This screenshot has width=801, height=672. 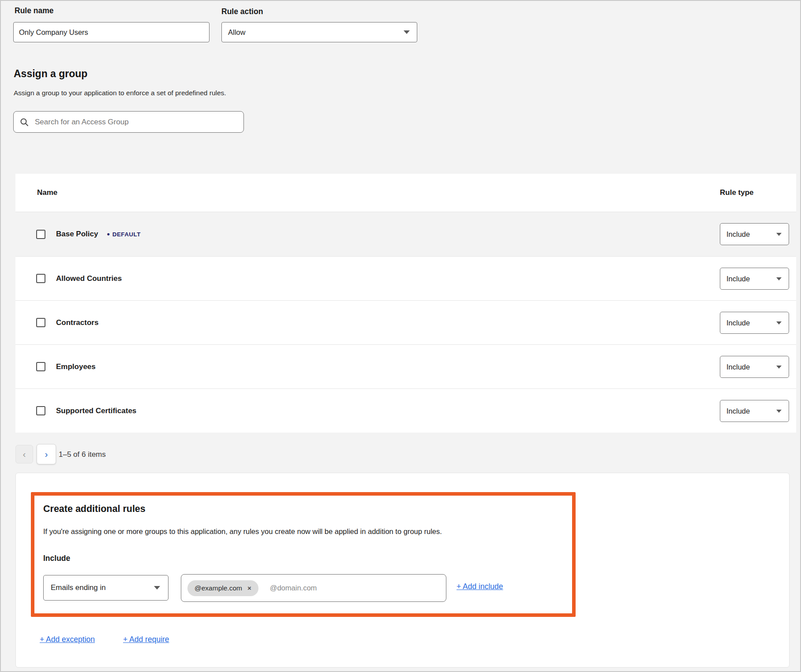 What do you see at coordinates (355, 588) in the screenshot?
I see `domain-input` at bounding box center [355, 588].